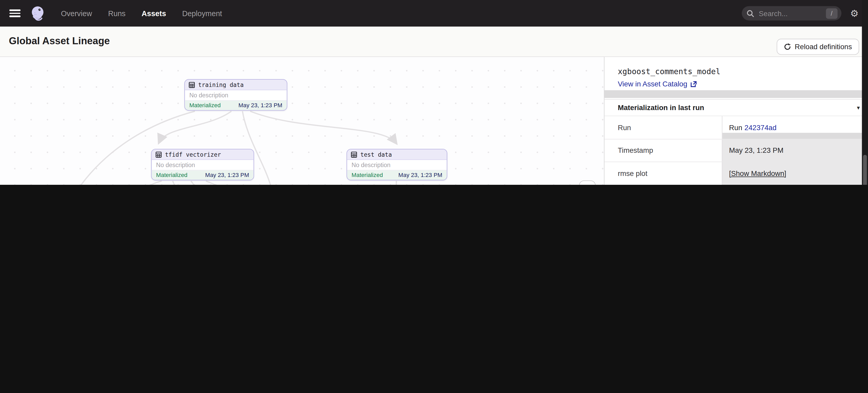 The height and width of the screenshot is (393, 868). Describe the element at coordinates (397, 155) in the screenshot. I see `node-header: test_data` at that location.